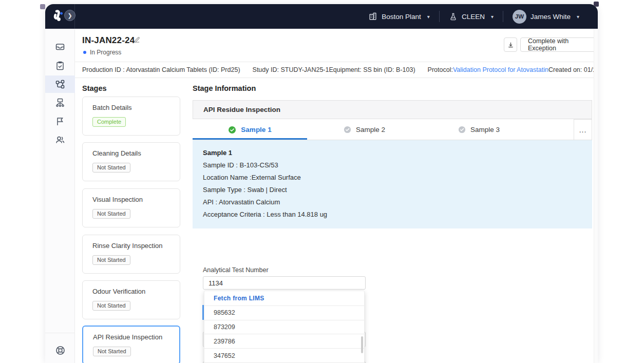 The width and height of the screenshot is (644, 363). What do you see at coordinates (596, 196) in the screenshot?
I see `app-scrollbar-track` at bounding box center [596, 196].